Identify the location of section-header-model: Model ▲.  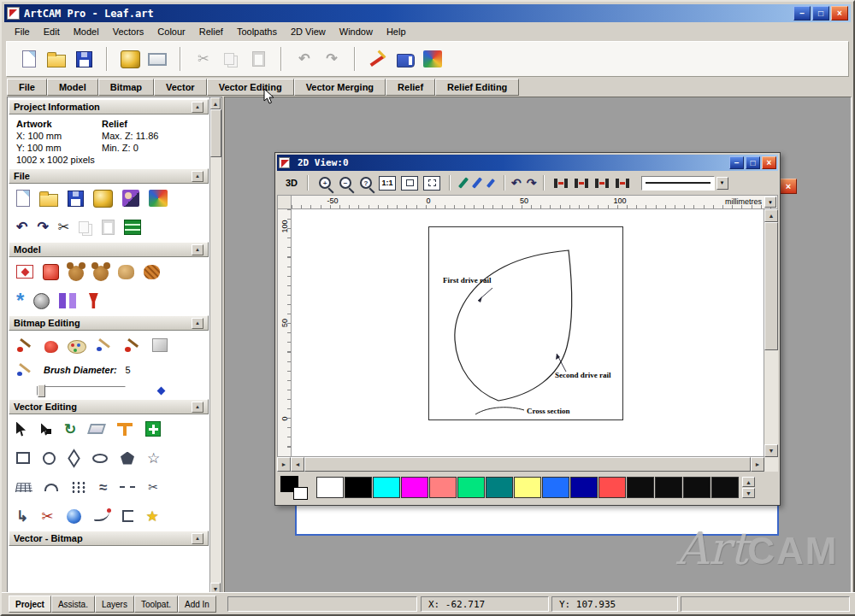
(109, 249).